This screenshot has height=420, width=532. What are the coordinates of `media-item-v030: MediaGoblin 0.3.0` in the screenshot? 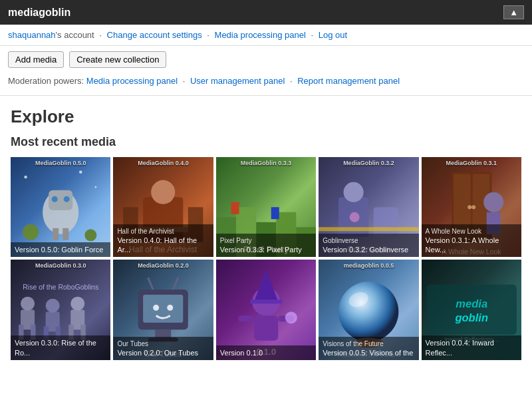 It's located at (61, 310).